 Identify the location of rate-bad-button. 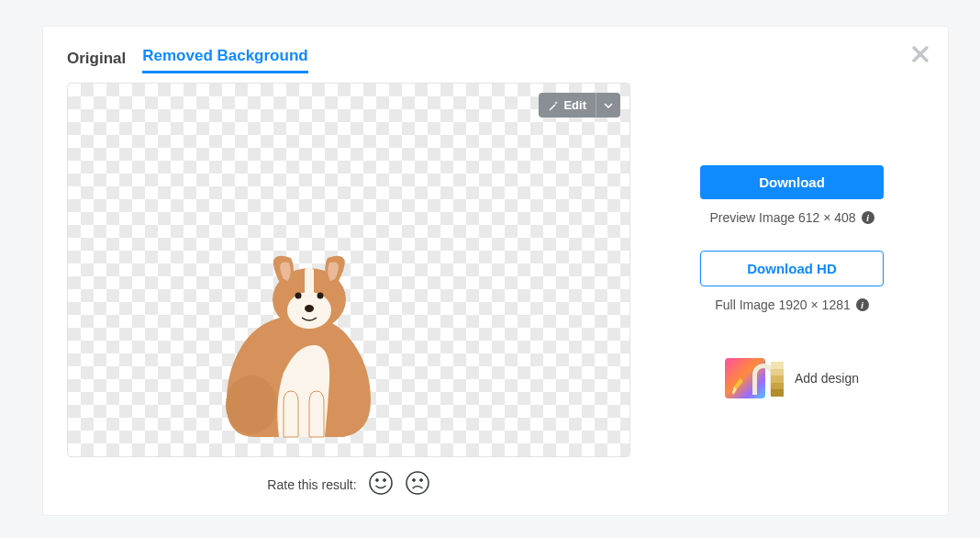
(418, 485).